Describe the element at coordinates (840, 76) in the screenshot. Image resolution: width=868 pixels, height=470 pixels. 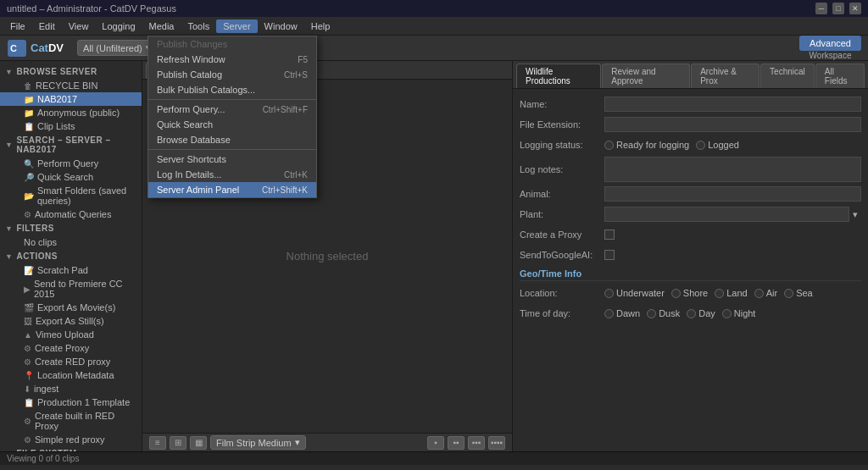
I see `tab-all-fields: All Fields` at that location.